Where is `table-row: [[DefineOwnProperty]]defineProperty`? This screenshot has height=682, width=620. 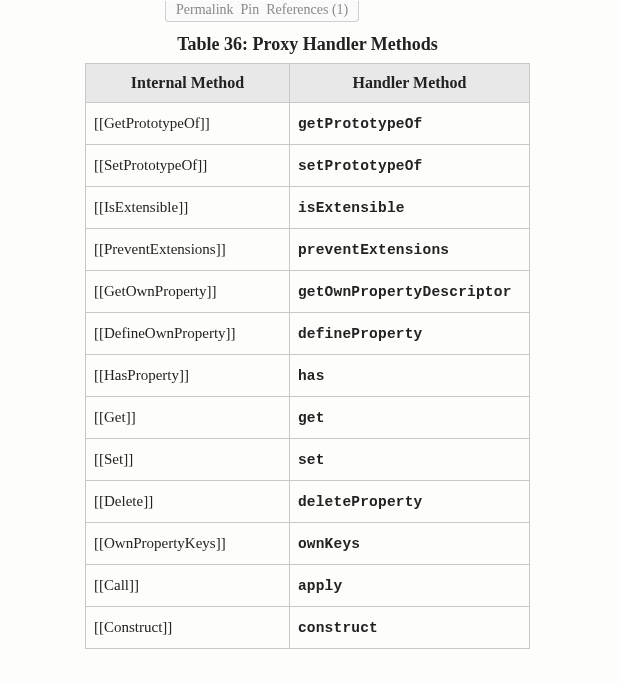
table-row: [[DefineOwnProperty]]defineProperty is located at coordinates (308, 334).